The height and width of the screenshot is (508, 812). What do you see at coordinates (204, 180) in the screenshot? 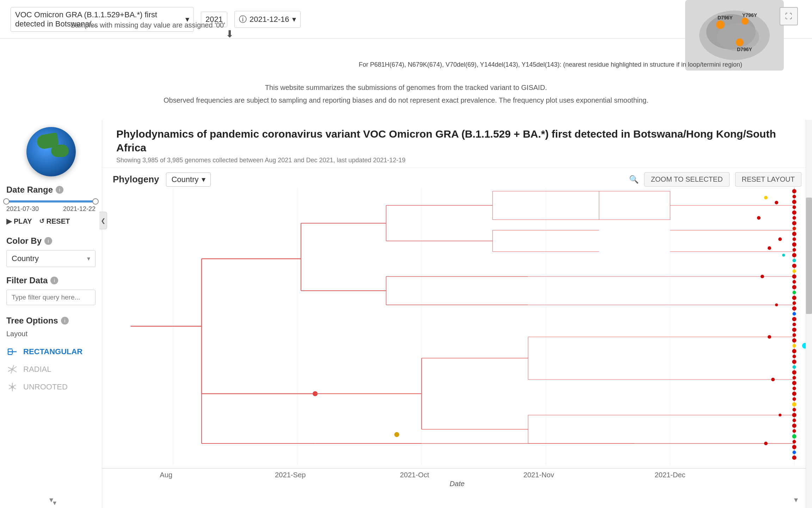
I see `phylo-chevron-icon: ▾` at bounding box center [204, 180].